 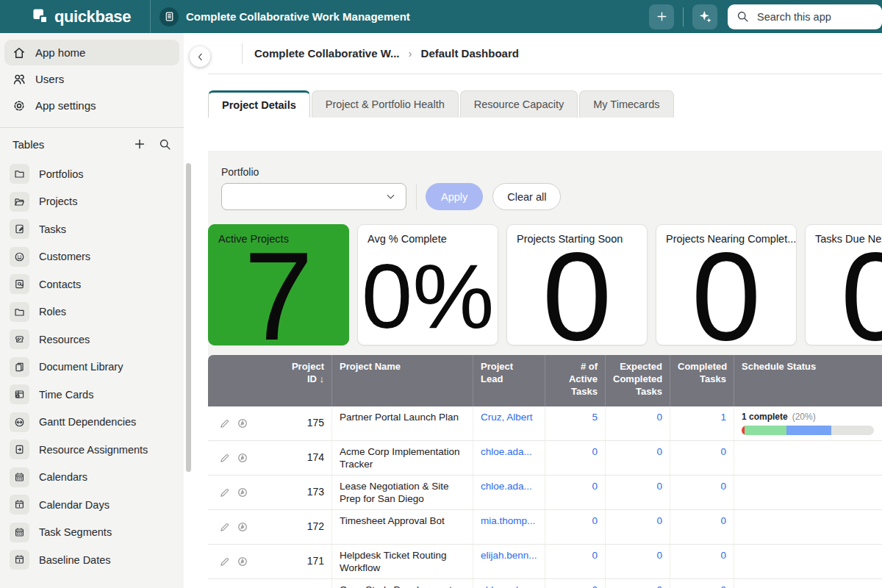 What do you see at coordinates (92, 533) in the screenshot?
I see `sidebar-table-task-segments: Task Segments` at bounding box center [92, 533].